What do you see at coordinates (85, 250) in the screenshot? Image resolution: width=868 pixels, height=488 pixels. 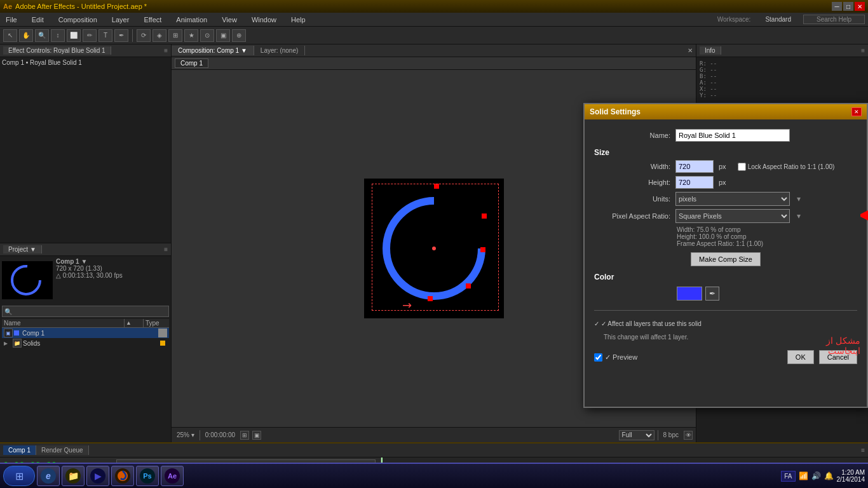 I see `project-panel-header: Project ▼ ≡` at bounding box center [85, 250].